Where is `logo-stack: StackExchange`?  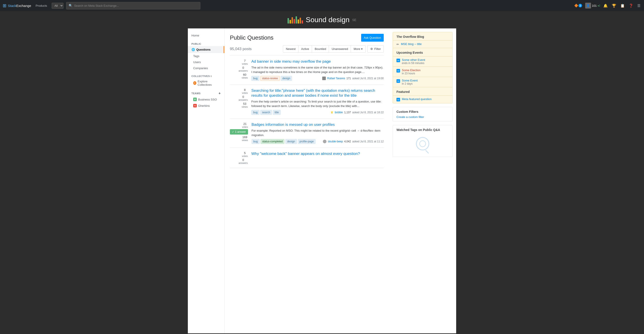
logo-stack: StackExchange is located at coordinates (20, 6).